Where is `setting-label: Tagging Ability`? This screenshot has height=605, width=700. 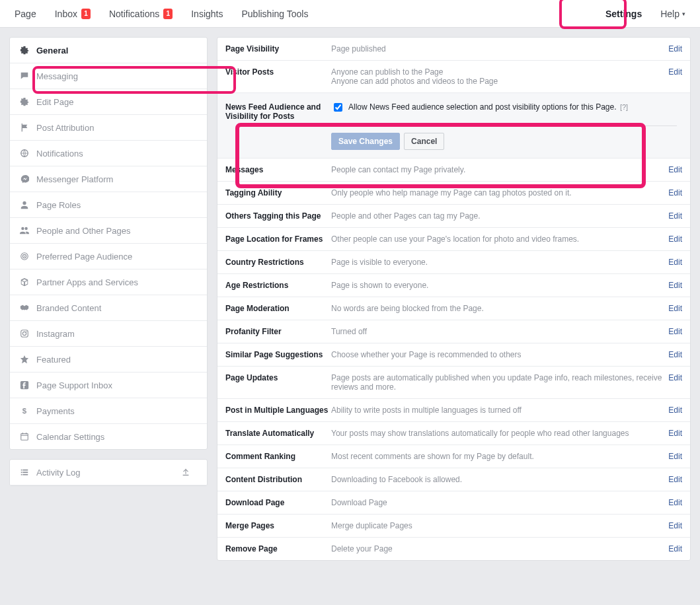 setting-label: Tagging Ability is located at coordinates (278, 193).